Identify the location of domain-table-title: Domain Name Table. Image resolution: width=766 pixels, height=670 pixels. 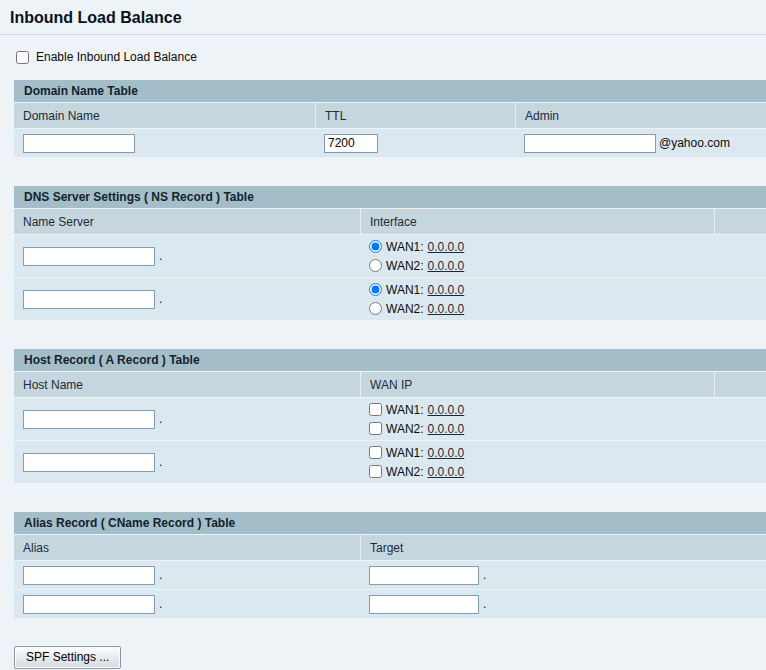
(390, 91).